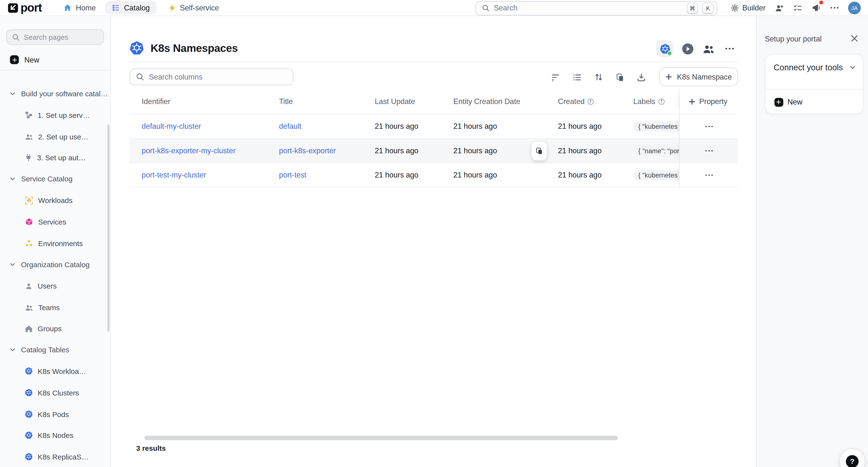  What do you see at coordinates (55, 243) in the screenshot?
I see `sidebar-item-environments: Environments` at bounding box center [55, 243].